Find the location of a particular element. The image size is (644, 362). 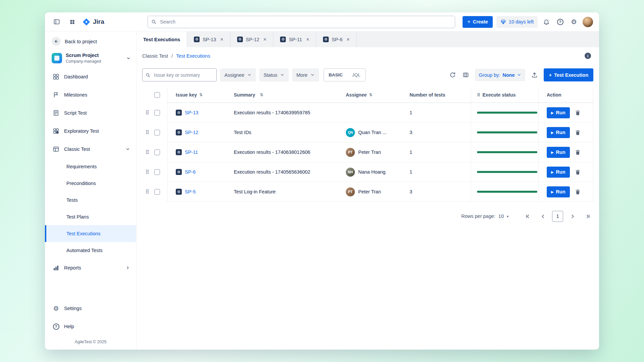

summary-cell: Test IDs is located at coordinates (280, 133).